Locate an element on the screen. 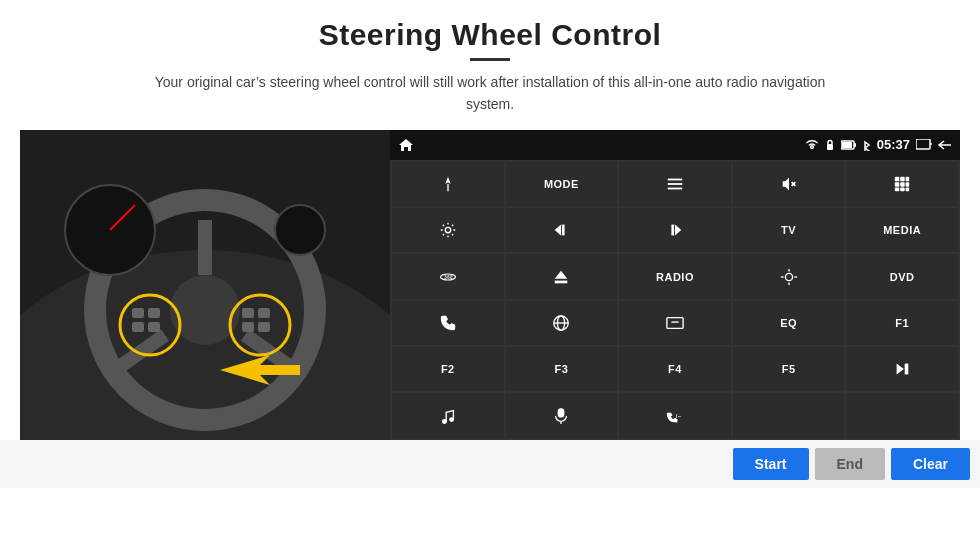 This screenshot has width=980, height=544. btn-mute is located at coordinates (789, 184).